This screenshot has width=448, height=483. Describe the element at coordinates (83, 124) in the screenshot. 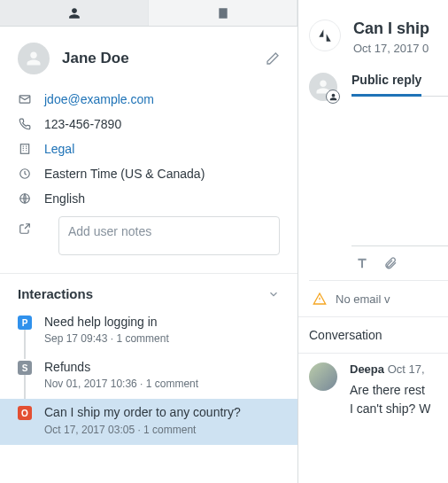

I see `phone-value: 123-456-7890` at that location.